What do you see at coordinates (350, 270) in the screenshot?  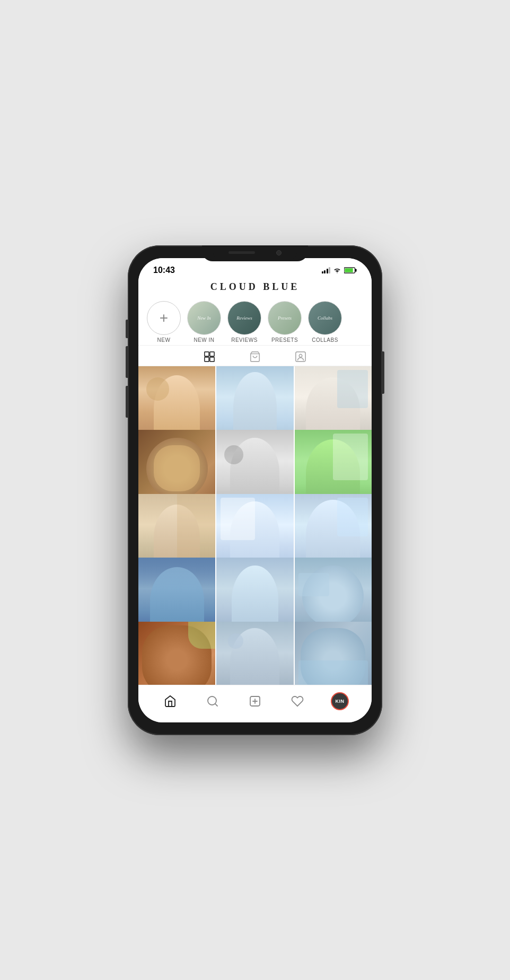 I see `battery-icon` at bounding box center [350, 270].